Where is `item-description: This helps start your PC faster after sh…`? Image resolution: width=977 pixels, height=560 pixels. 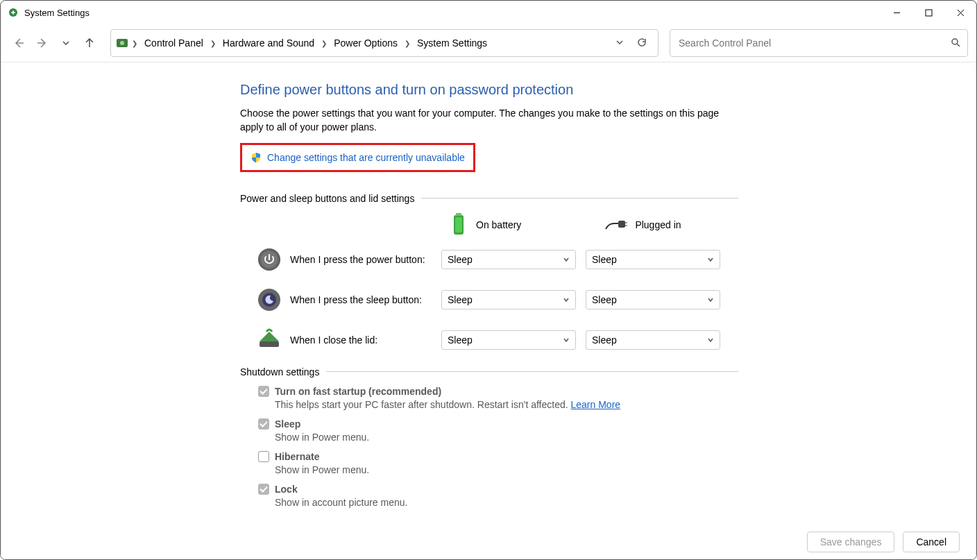
item-description: This helps start your PC faster after sh… is located at coordinates (498, 405).